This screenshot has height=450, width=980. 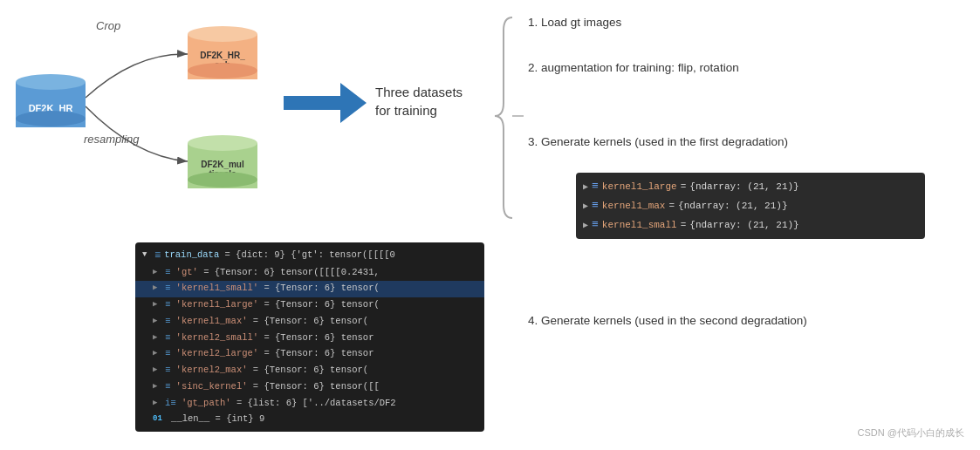 I want to click on item4: 4. Generate kernels (used in the second …, so click(x=668, y=321).